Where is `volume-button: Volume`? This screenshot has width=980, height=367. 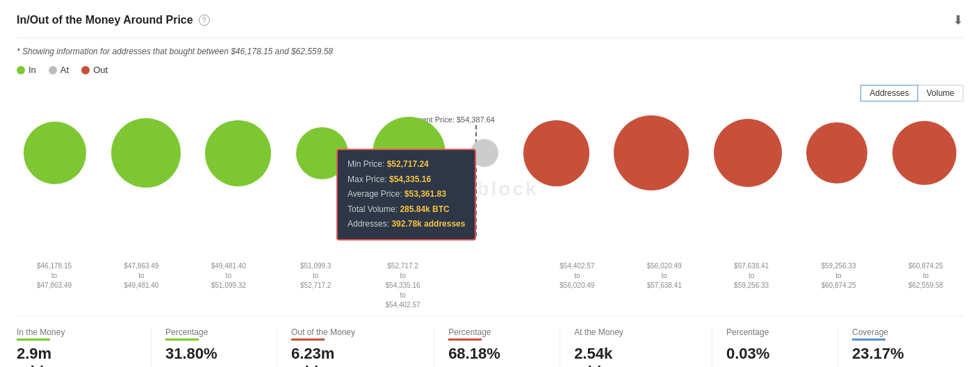 volume-button: Volume is located at coordinates (941, 93).